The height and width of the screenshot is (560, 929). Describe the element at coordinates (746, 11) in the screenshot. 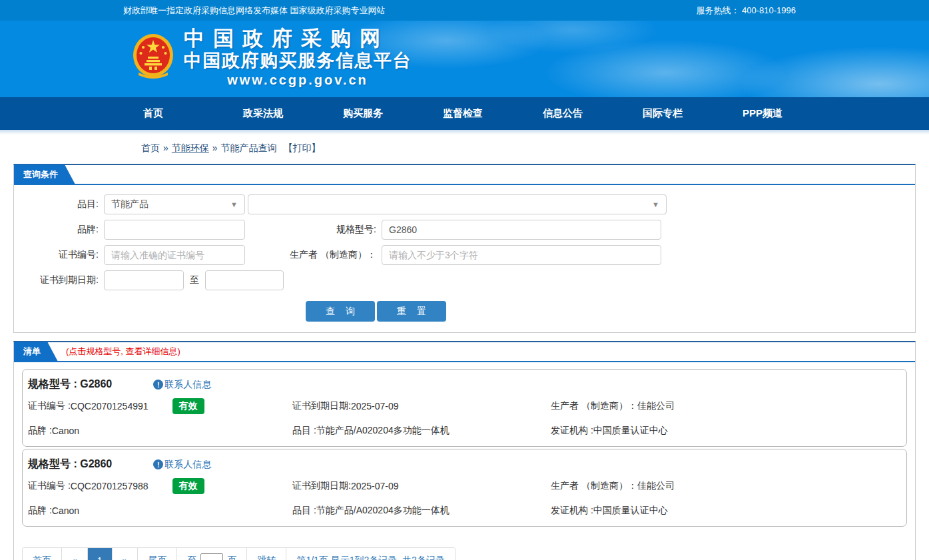

I see `service-hotline: 服务热线： 400-810-1996` at that location.